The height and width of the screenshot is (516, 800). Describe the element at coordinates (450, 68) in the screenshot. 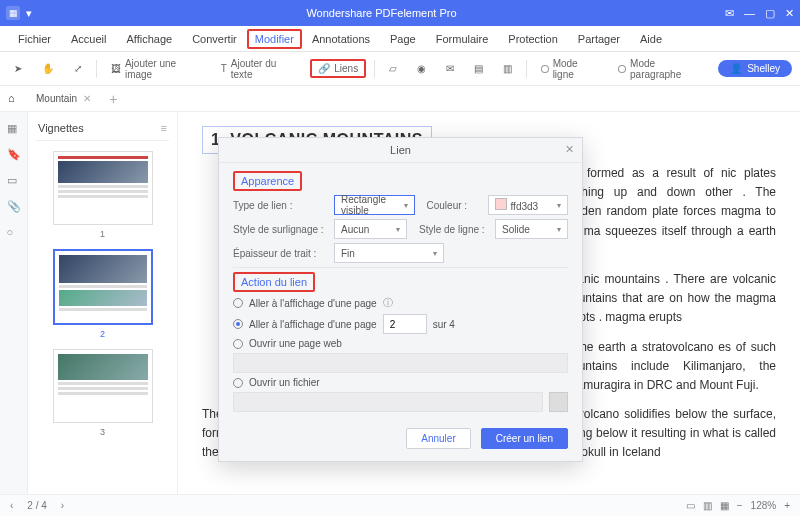

I see `background-icon: ✉` at that location.